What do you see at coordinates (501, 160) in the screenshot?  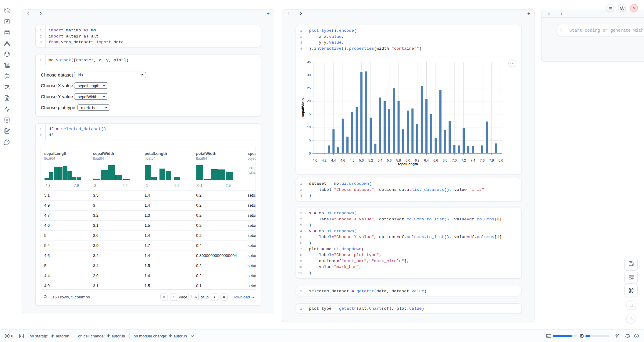 I see `svg-text: 8.0` at bounding box center [501, 160].